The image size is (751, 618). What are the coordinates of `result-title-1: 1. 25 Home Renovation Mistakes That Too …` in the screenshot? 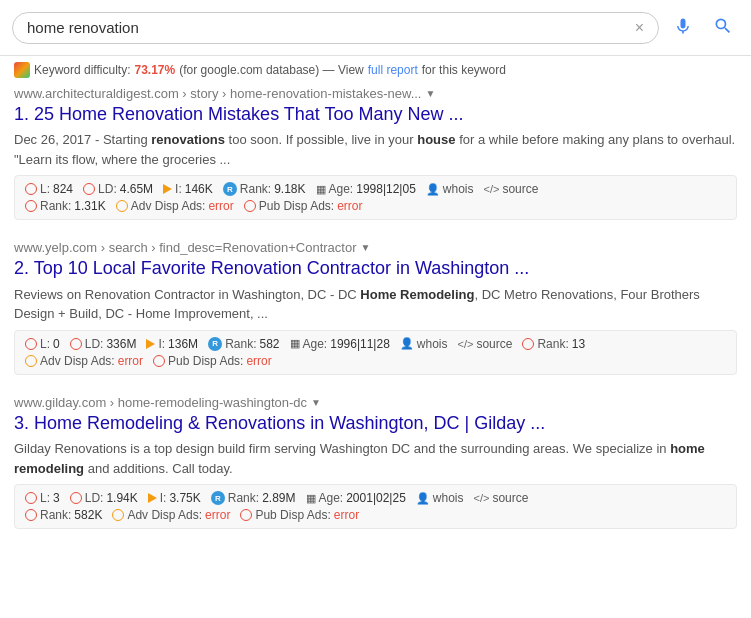 It's located at (376, 114).